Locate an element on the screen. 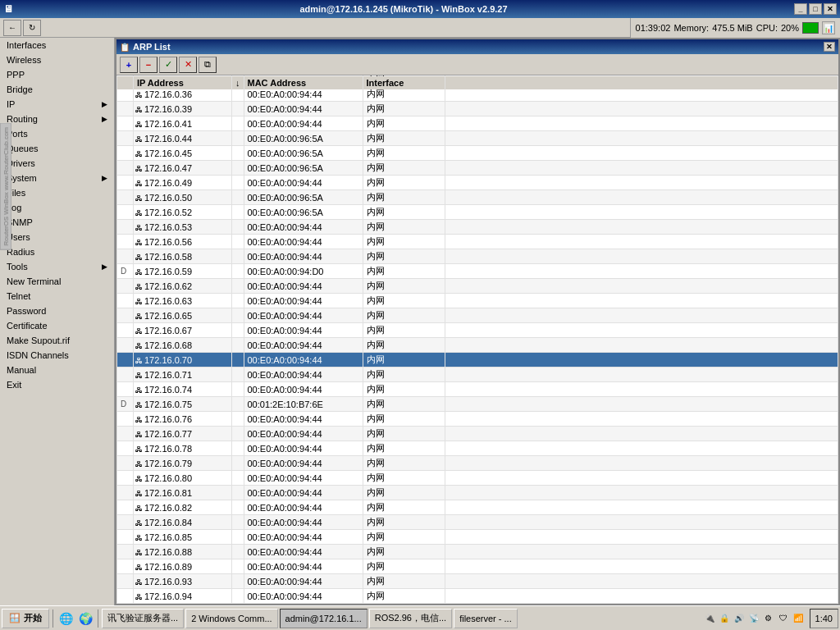 This screenshot has height=630, width=840. arp-close-button: ✕ is located at coordinates (829, 47).